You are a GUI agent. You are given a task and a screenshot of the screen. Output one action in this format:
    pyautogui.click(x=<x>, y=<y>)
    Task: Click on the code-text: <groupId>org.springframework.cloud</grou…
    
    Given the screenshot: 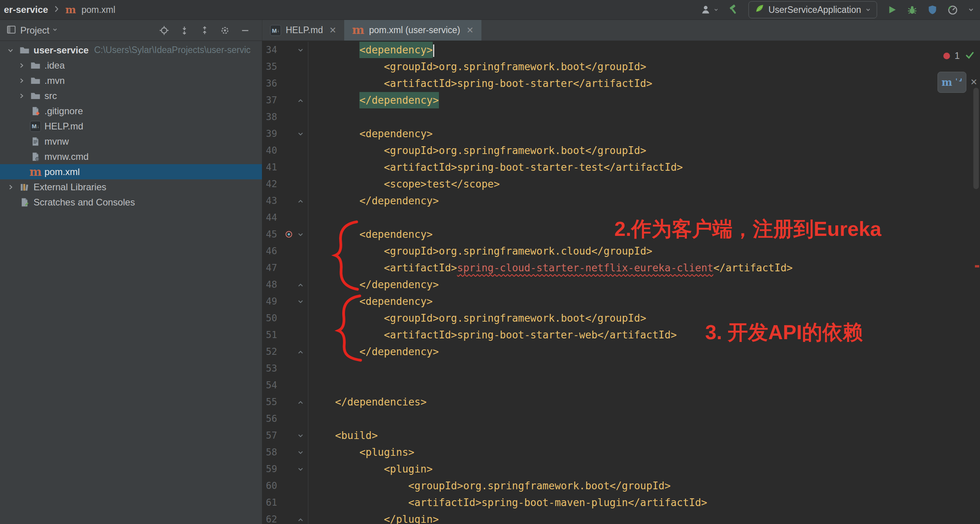 What is the action you would take?
    pyautogui.click(x=480, y=251)
    